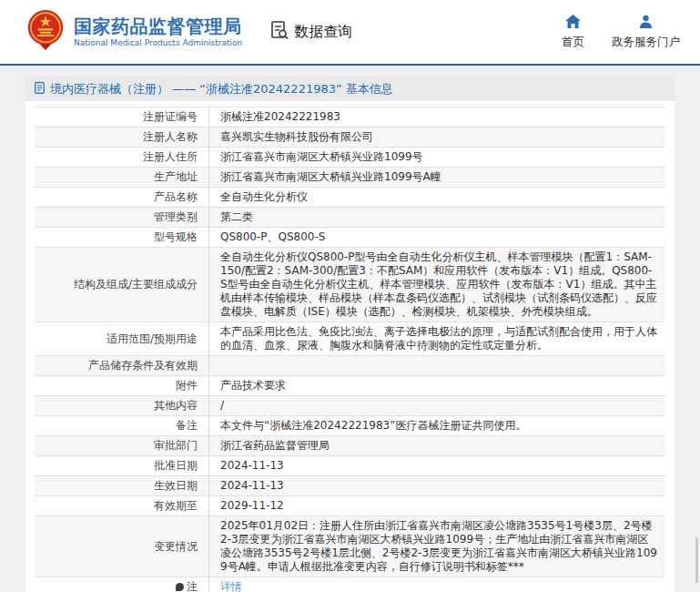  I want to click on user-icon, so click(646, 24).